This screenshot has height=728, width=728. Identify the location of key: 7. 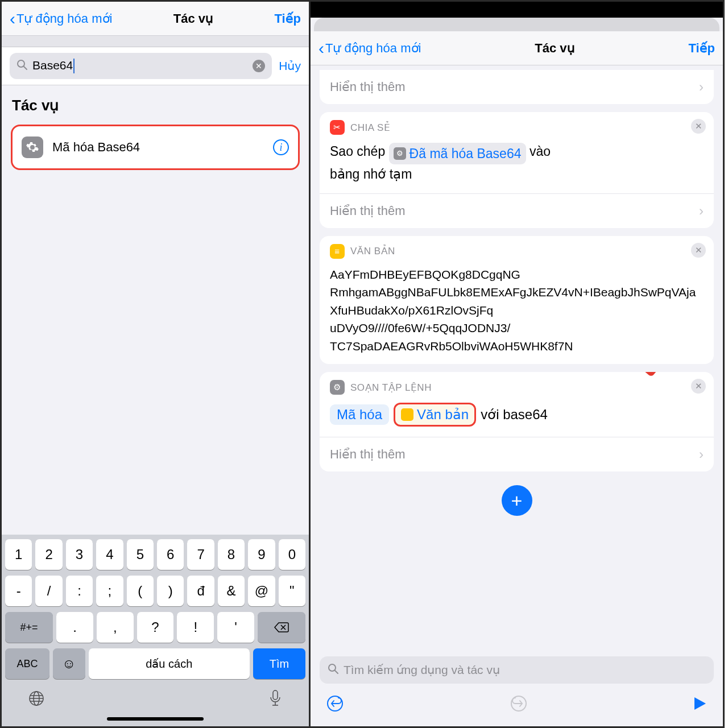
(200, 555).